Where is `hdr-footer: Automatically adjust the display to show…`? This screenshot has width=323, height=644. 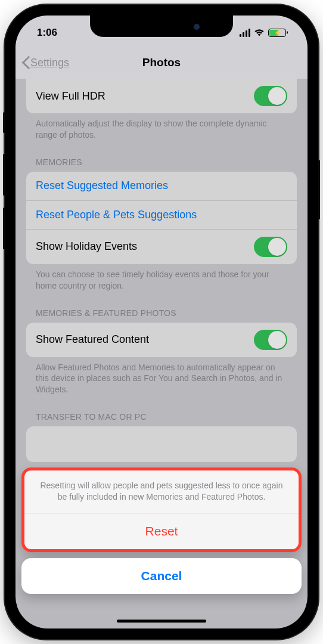
hdr-footer: Automatically adjust the display to show… is located at coordinates (162, 129).